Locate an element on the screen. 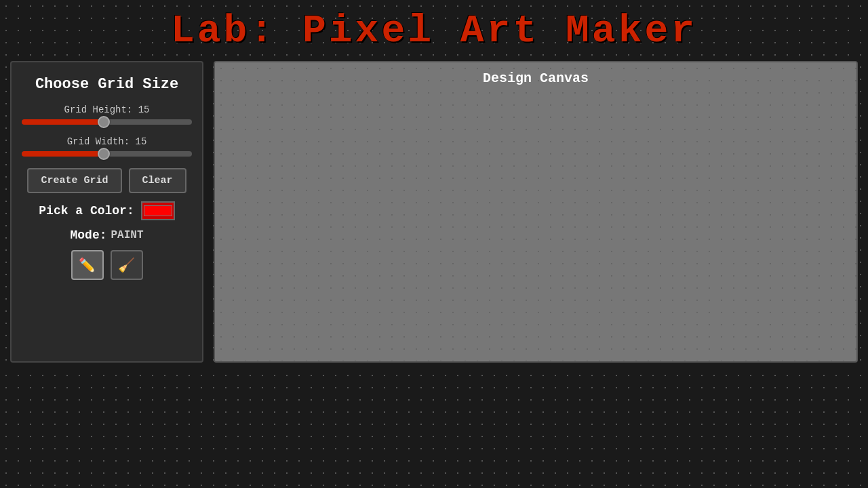  mode-value: PAINT is located at coordinates (127, 235).